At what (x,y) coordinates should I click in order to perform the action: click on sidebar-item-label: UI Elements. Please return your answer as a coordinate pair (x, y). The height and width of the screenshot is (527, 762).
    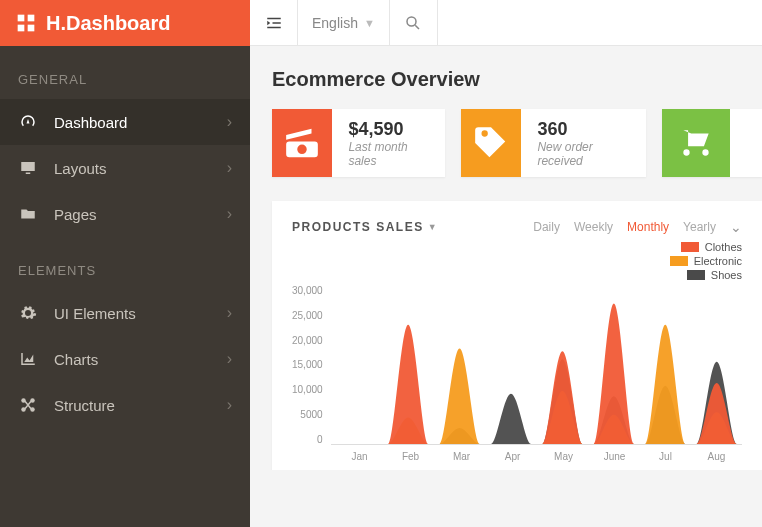
    Looking at the image, I should click on (140, 314).